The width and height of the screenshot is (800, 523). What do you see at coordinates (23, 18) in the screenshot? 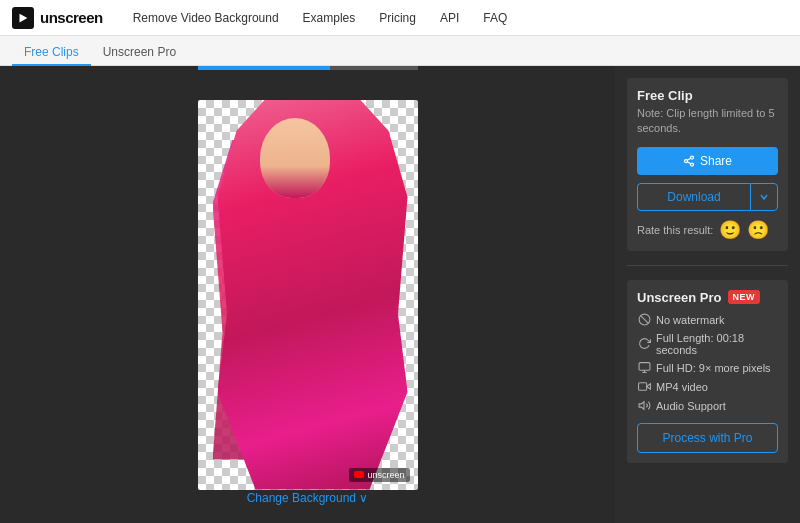
I see `logo-icon` at bounding box center [23, 18].